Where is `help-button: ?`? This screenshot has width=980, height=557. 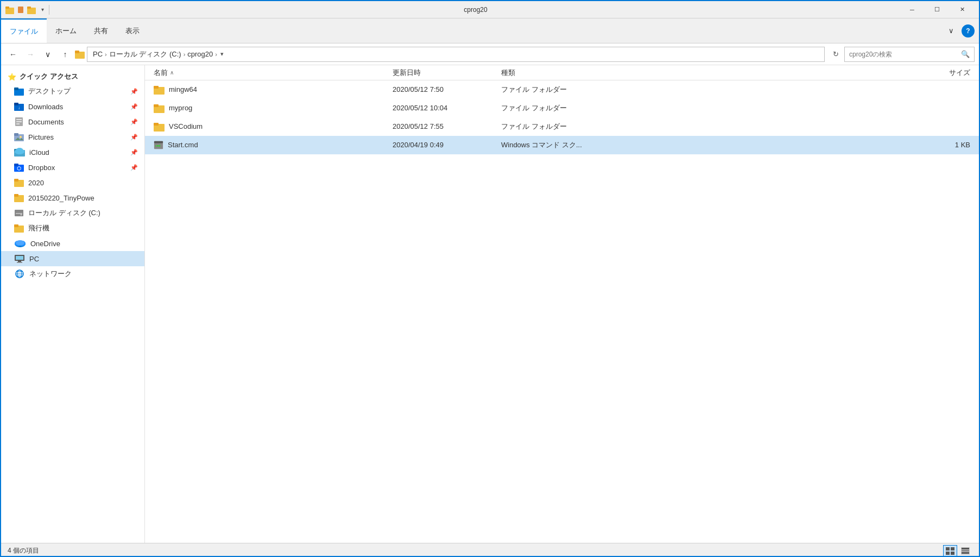 help-button: ? is located at coordinates (968, 31).